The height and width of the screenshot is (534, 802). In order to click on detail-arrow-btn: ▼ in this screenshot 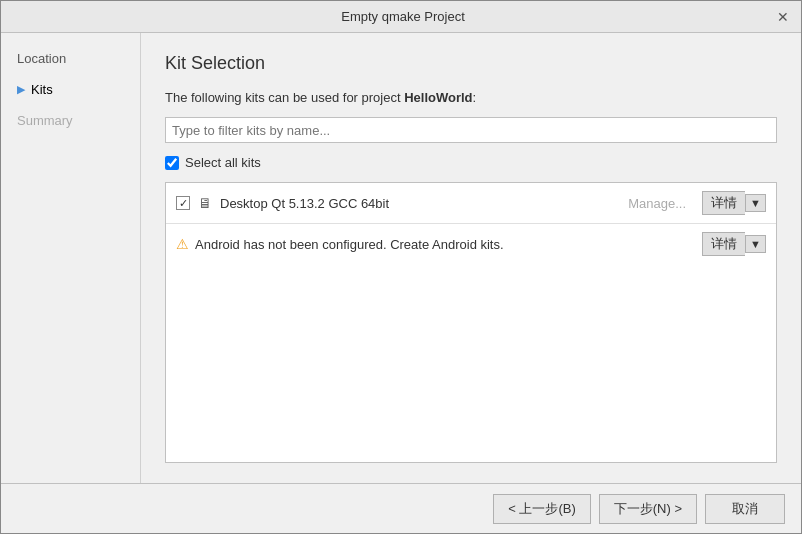, I will do `click(756, 203)`.